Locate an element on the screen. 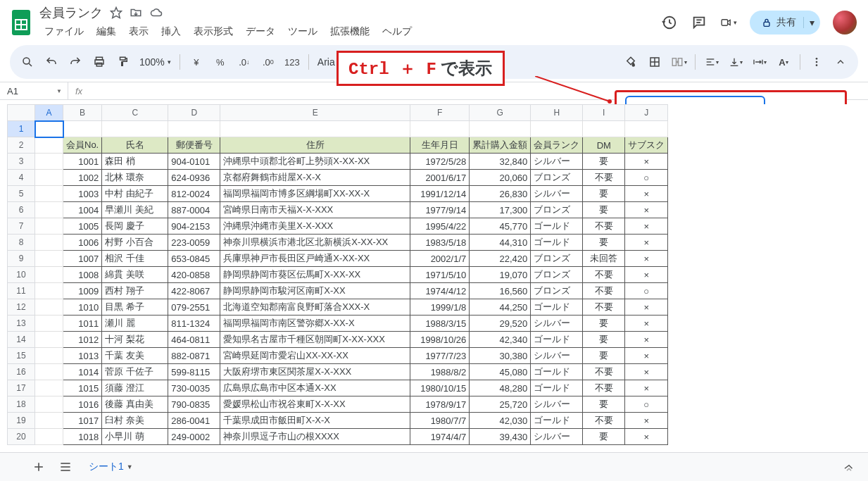 The height and width of the screenshot is (481, 868). cell: 1011 is located at coordinates (83, 324).